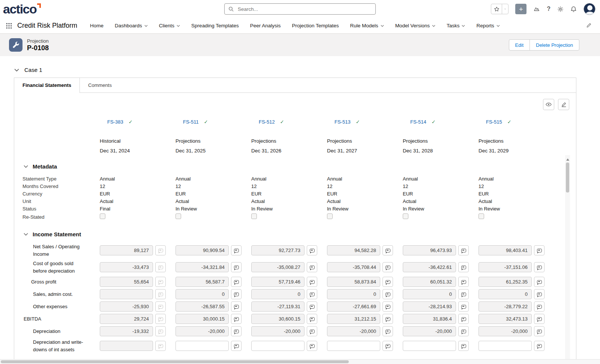  What do you see at coordinates (568, 258) in the screenshot?
I see `vertical-scrollbar` at bounding box center [568, 258].